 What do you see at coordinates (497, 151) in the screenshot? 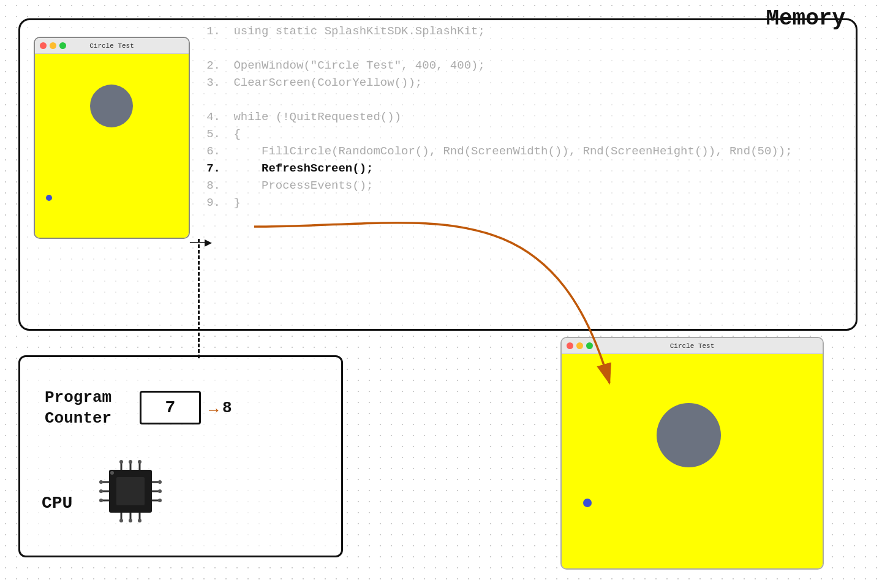
I see `code-line-6: 6. FillCircle(RandomColor(), Rnd(ScreenW…` at bounding box center [497, 151].